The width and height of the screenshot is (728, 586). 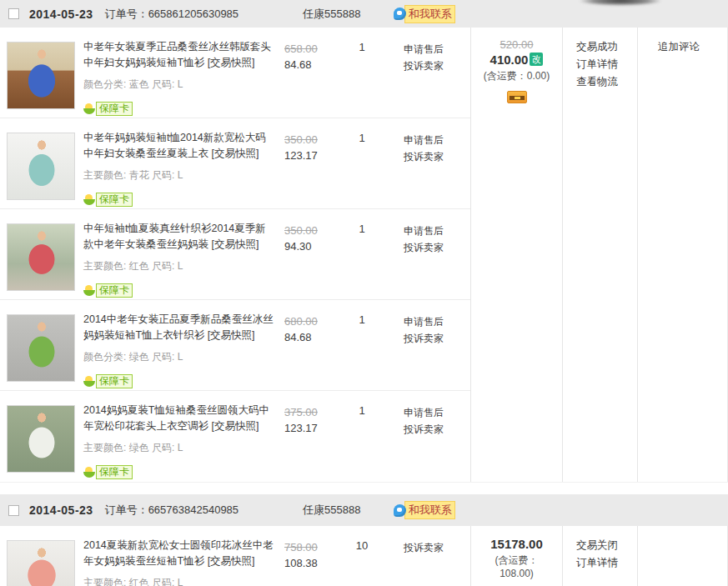 I want to click on total-original: 520.00, so click(x=517, y=45).